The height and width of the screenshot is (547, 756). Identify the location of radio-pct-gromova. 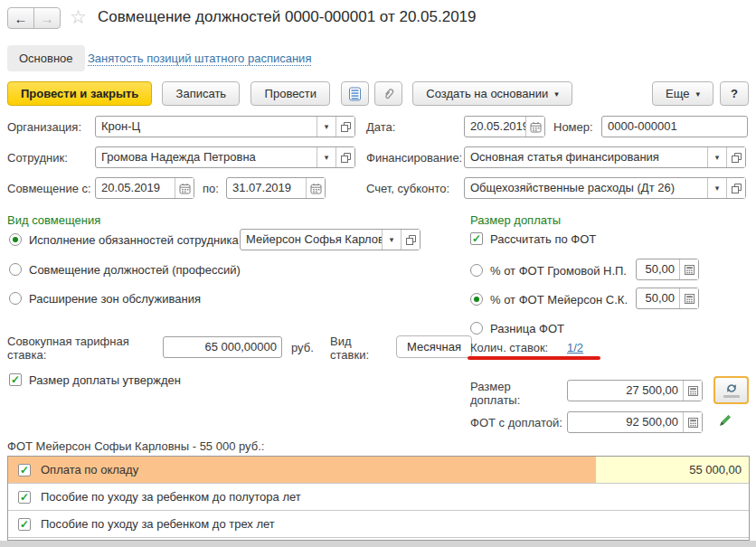
(477, 270).